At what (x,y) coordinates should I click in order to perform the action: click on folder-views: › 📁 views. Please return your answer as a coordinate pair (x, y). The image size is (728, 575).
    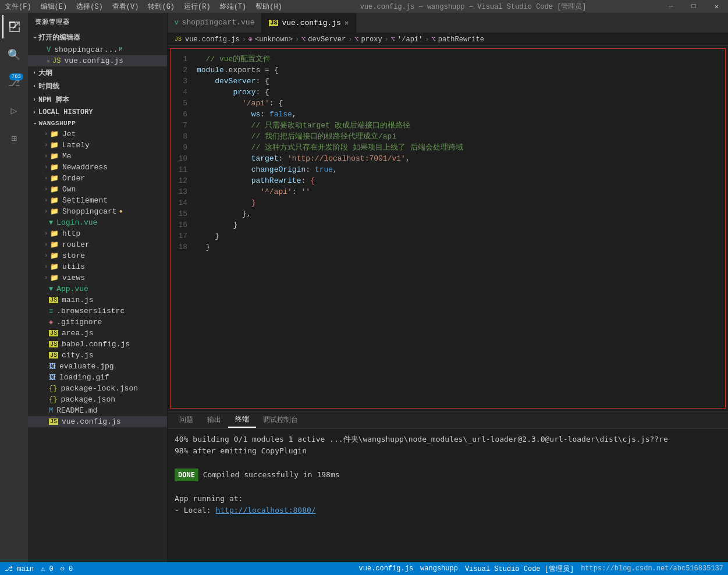
    Looking at the image, I should click on (98, 278).